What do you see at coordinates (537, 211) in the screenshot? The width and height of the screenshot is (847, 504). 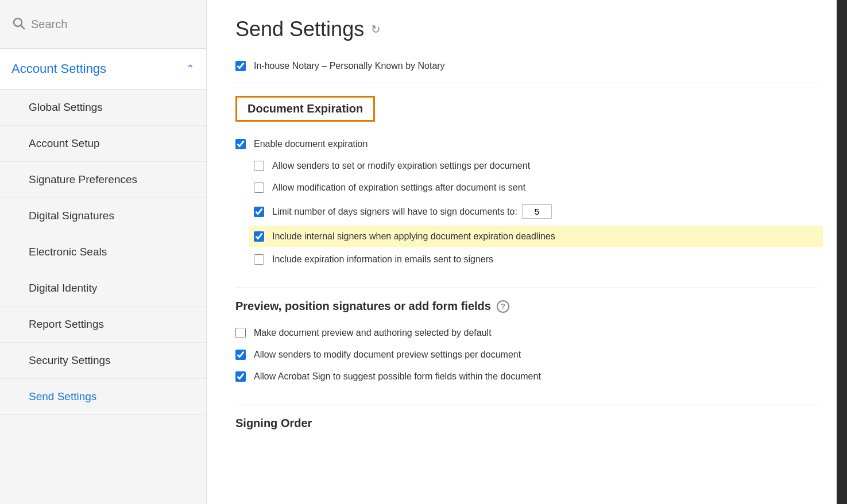 I see `days-input` at bounding box center [537, 211].